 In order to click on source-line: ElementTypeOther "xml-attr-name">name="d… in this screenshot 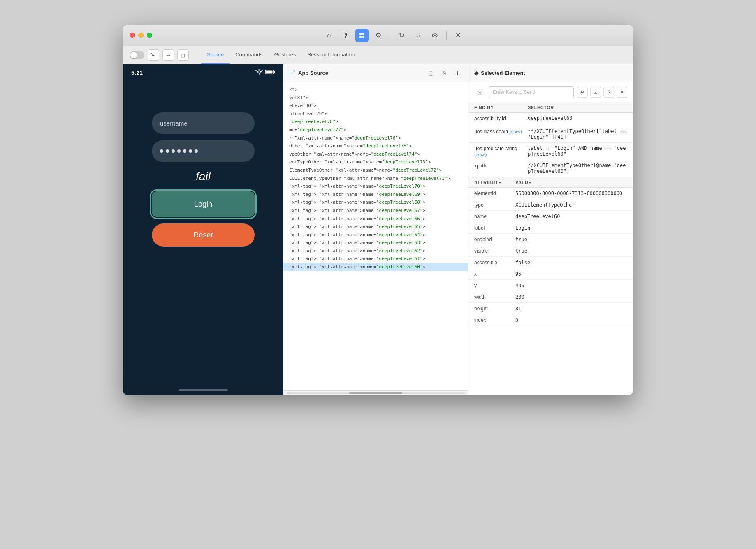, I will do `click(376, 170)`.